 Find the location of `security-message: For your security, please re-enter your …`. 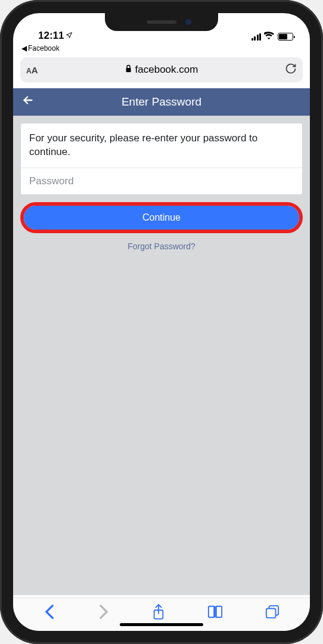

security-message: For your security, please re-enter your … is located at coordinates (162, 145).